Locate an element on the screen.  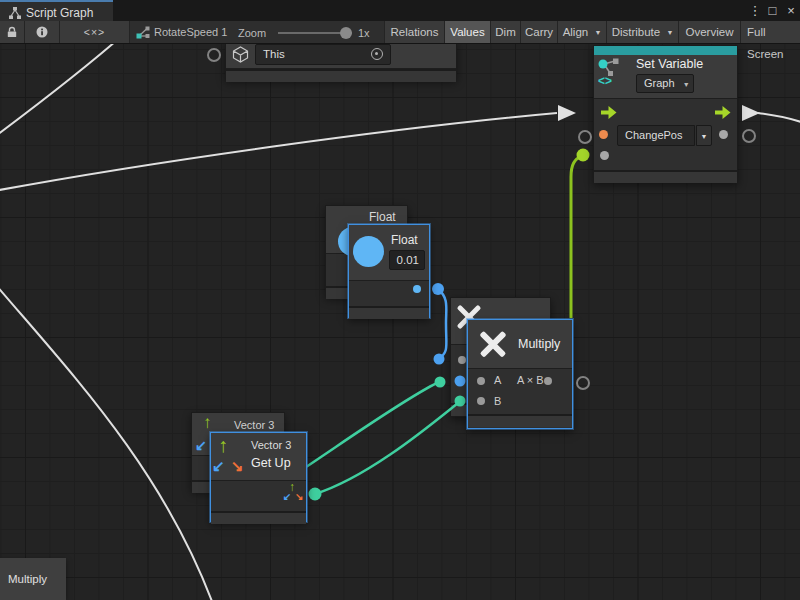
set-variable-scope-dropdown: Graph ▼ is located at coordinates (665, 84).